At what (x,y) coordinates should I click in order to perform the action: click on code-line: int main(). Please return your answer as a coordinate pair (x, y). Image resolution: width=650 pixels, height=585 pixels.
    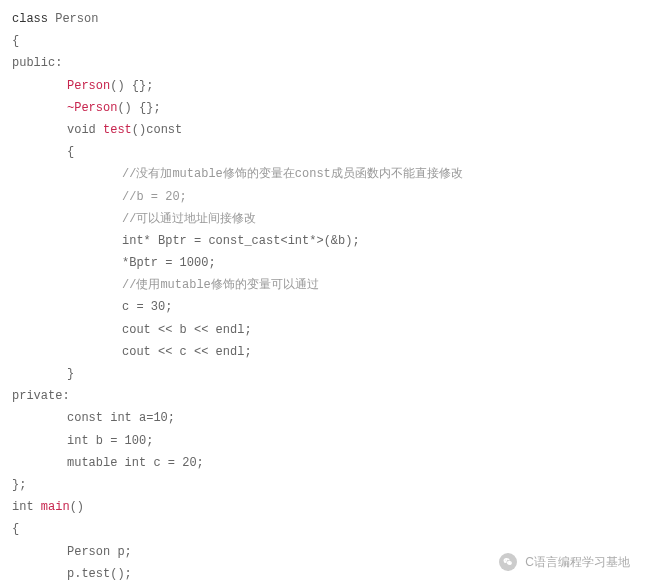
    Looking at the image, I should click on (325, 507).